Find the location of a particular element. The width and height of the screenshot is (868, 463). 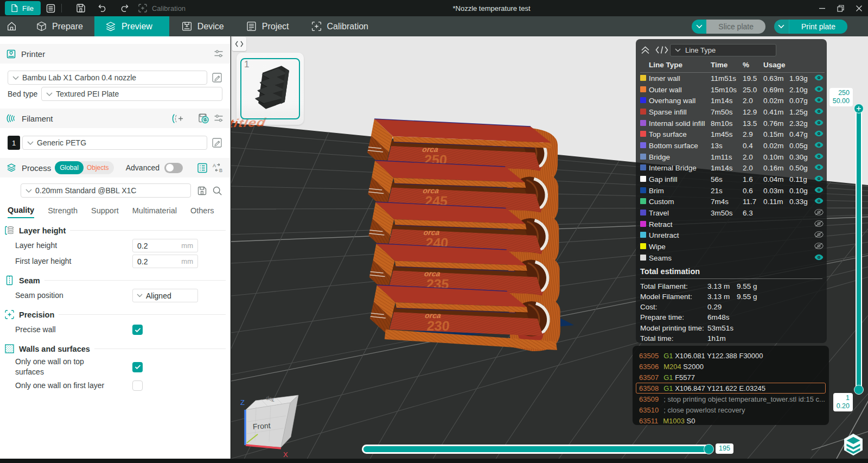

process-scope-global: Global is located at coordinates (69, 168).